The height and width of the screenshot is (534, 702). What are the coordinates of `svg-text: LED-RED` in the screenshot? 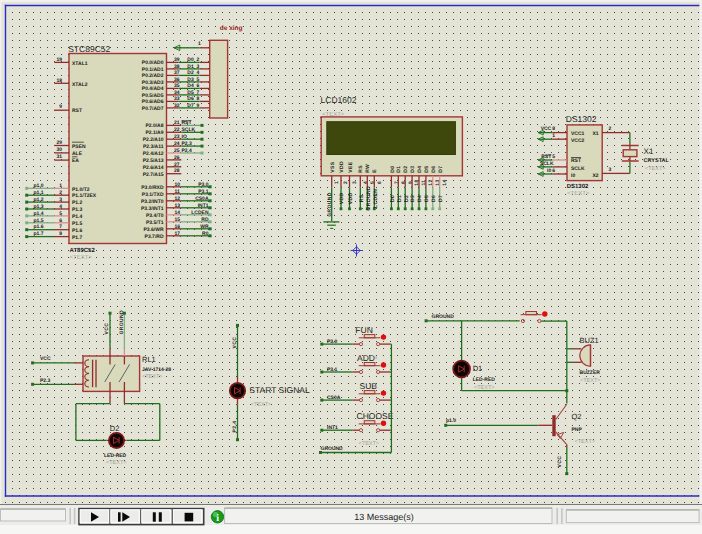 It's located at (484, 380).